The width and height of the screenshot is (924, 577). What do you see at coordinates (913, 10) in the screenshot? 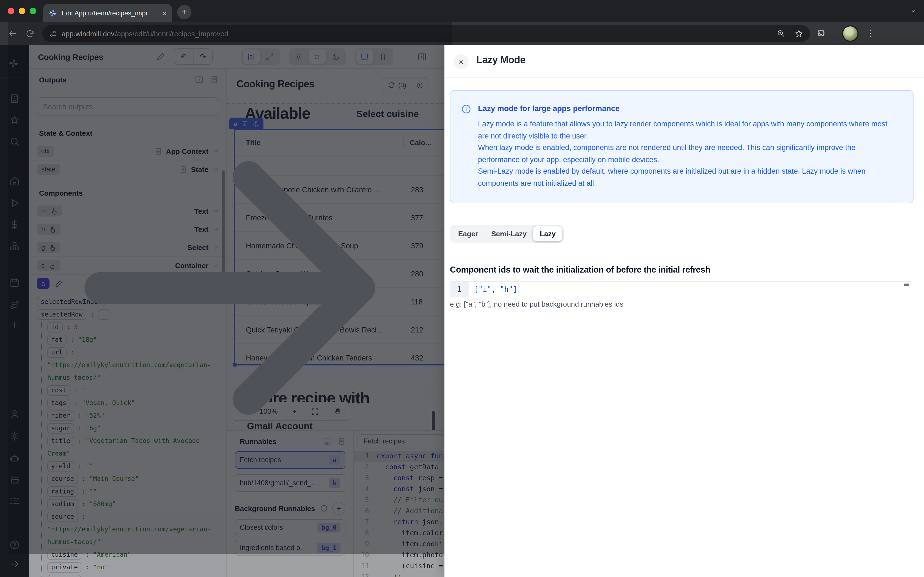
I see `tab-search-chevron-icon: ⌄` at bounding box center [913, 10].